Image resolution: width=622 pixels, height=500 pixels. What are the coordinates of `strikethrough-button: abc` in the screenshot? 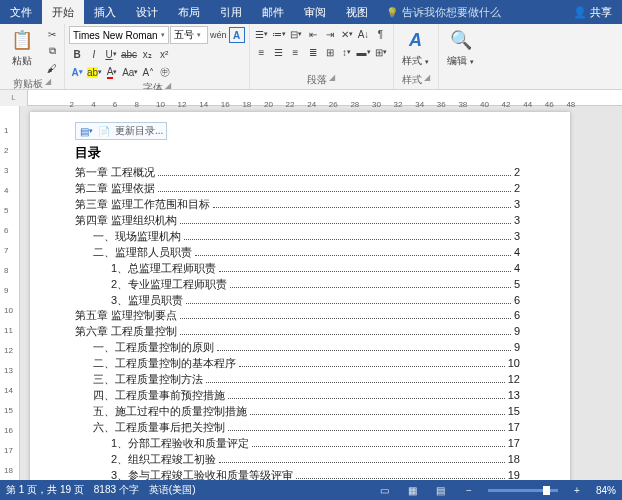 It's located at (129, 54).